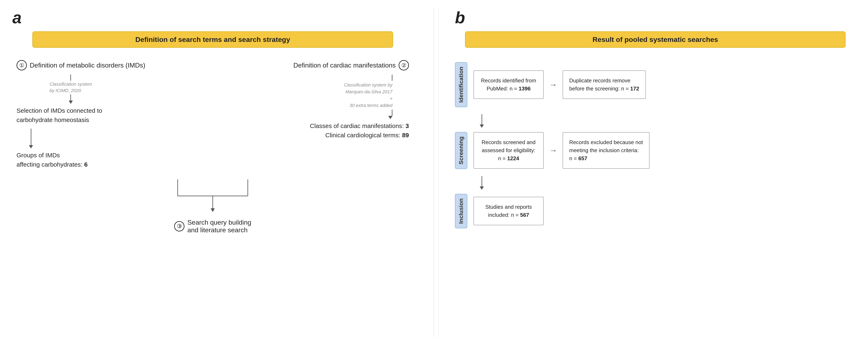  Describe the element at coordinates (655, 183) in the screenshot. I see `arrow-screen-to-inc` at that location.